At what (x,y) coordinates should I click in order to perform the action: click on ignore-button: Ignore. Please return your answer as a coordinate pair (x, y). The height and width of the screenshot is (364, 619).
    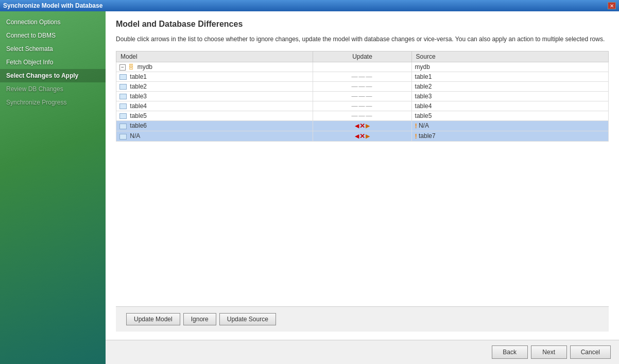
    Looking at the image, I should click on (200, 319).